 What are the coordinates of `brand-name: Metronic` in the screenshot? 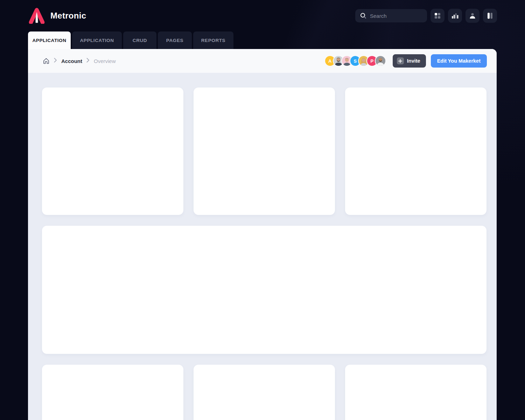 It's located at (68, 16).